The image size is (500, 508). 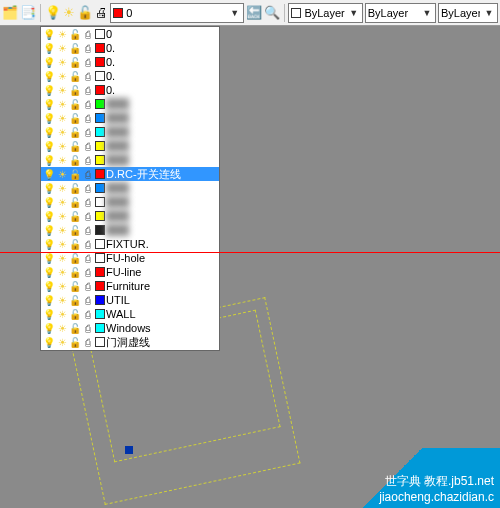 What do you see at coordinates (128, 328) in the screenshot?
I see `layer-name: Windows` at bounding box center [128, 328].